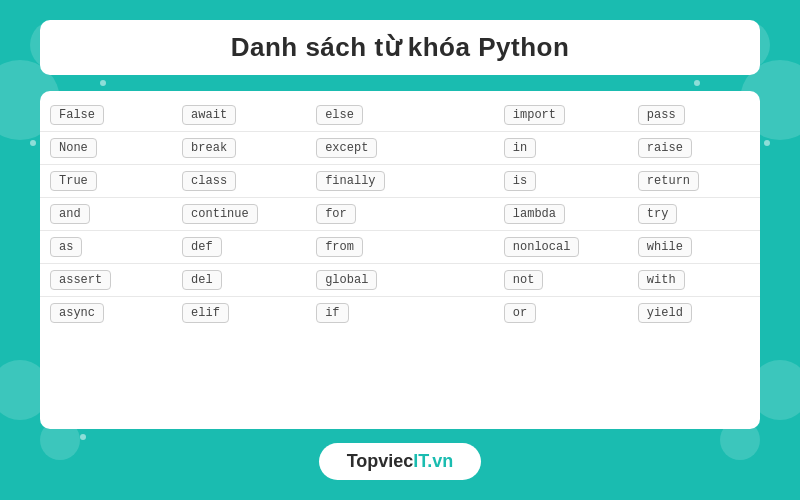 The height and width of the screenshot is (500, 800). I want to click on keyword-badge-from: from, so click(340, 247).